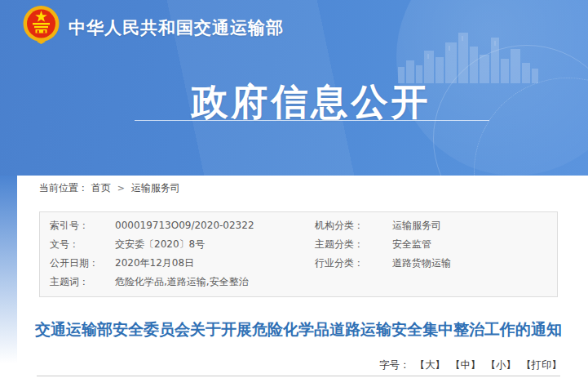 Image resolution: width=588 pixels, height=387 pixels. Describe the element at coordinates (354, 263) in the screenshot. I see `meta-label: 行业分类：` at that location.